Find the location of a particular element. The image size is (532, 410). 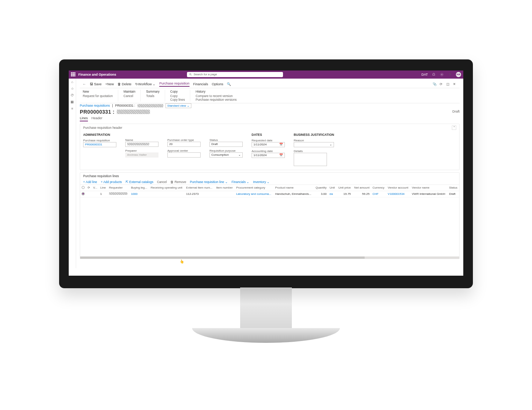

col-prod: Product name is located at coordinates (294, 188).